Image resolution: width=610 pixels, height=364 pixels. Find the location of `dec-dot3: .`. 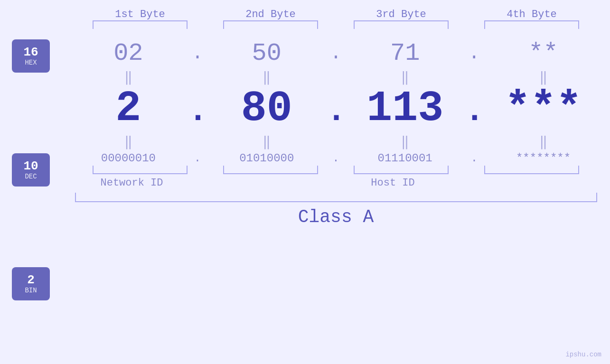

dec-dot3: . is located at coordinates (474, 111).